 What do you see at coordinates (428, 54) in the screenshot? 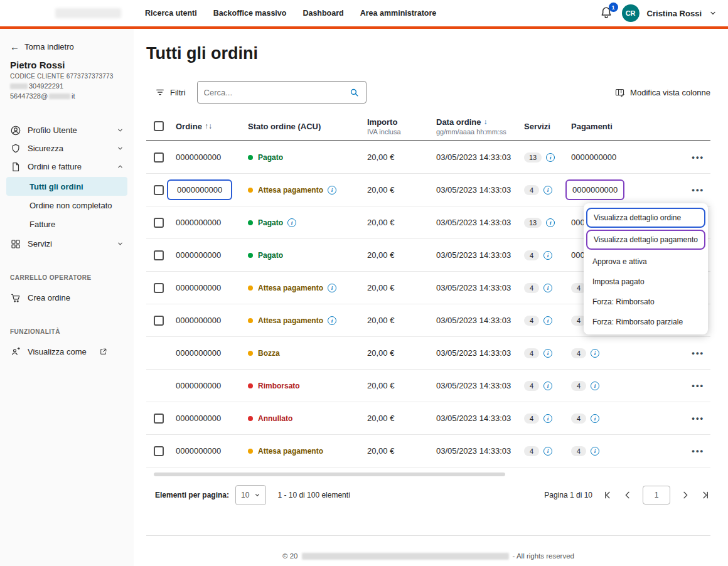
I see `page-title: Tutti gli ordini` at bounding box center [428, 54].